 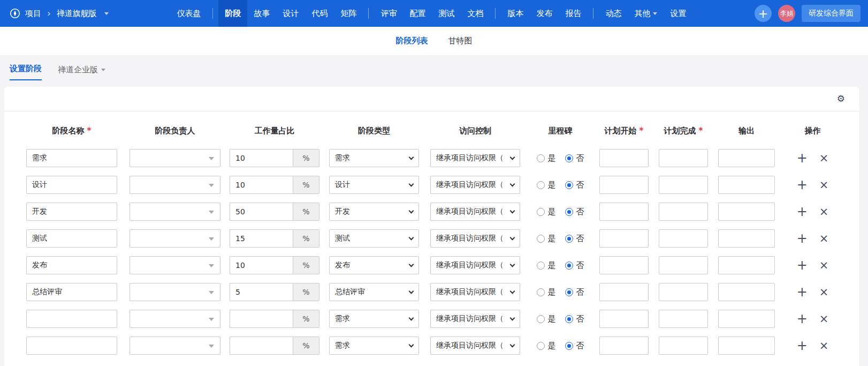 What do you see at coordinates (291, 13) in the screenshot?
I see `nav-item: 设计` at bounding box center [291, 13].